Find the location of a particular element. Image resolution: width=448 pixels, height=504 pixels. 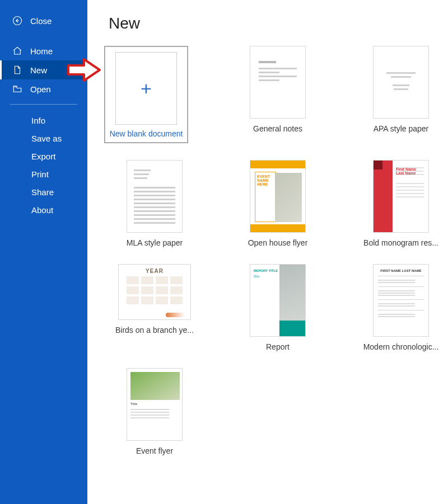

template-mla-paper: MLA style paper is located at coordinates (155, 204).